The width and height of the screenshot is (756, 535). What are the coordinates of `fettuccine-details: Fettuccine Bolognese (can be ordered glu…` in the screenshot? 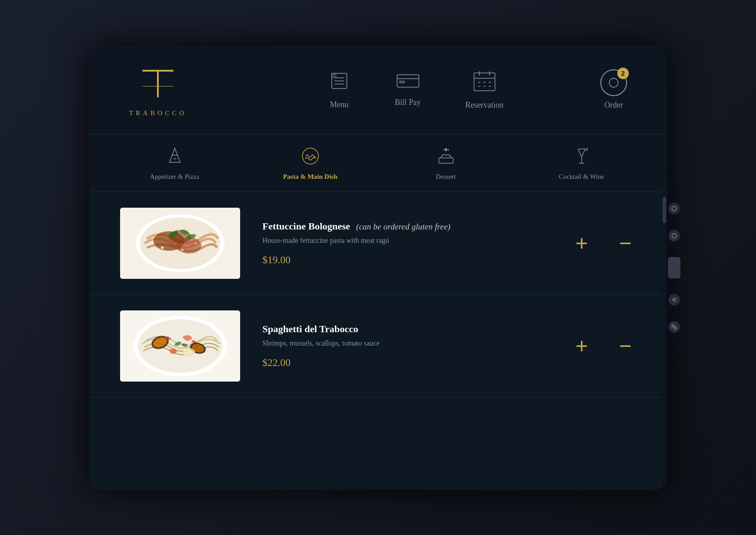 It's located at (401, 243).